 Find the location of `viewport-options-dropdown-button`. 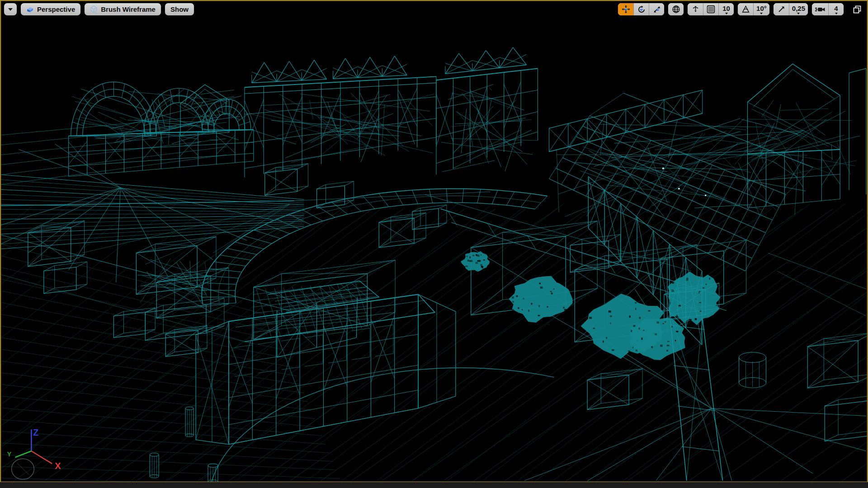

viewport-options-dropdown-button is located at coordinates (10, 9).